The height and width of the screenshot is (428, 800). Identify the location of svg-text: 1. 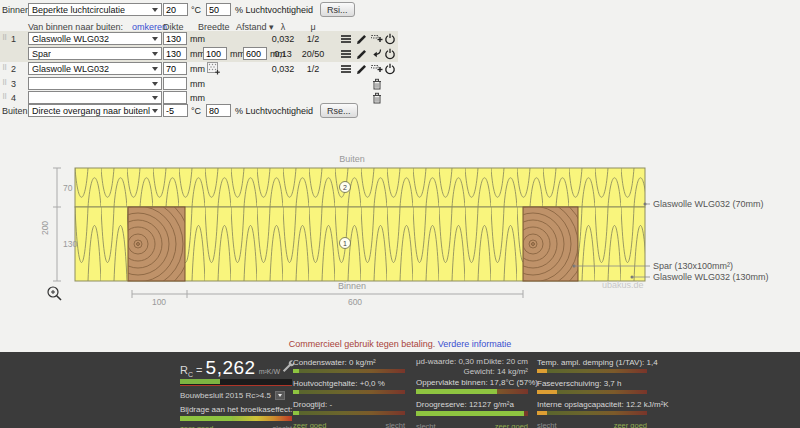
(345, 244).